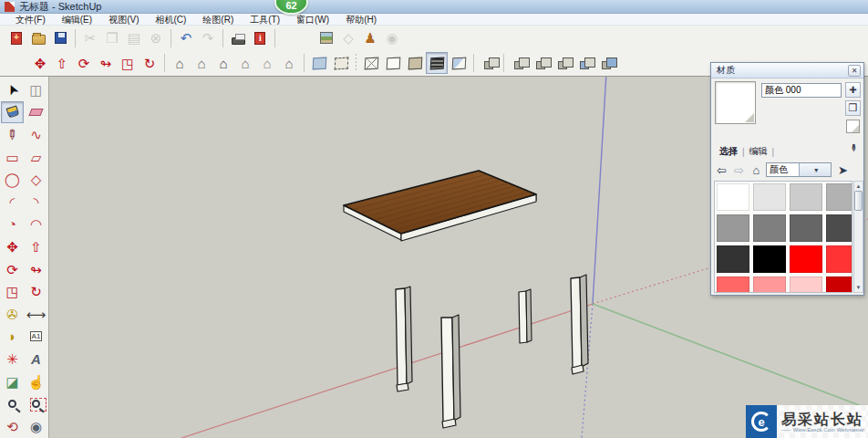  Describe the element at coordinates (859, 186) in the screenshot. I see `scroll-up-icon: ▲` at that location.